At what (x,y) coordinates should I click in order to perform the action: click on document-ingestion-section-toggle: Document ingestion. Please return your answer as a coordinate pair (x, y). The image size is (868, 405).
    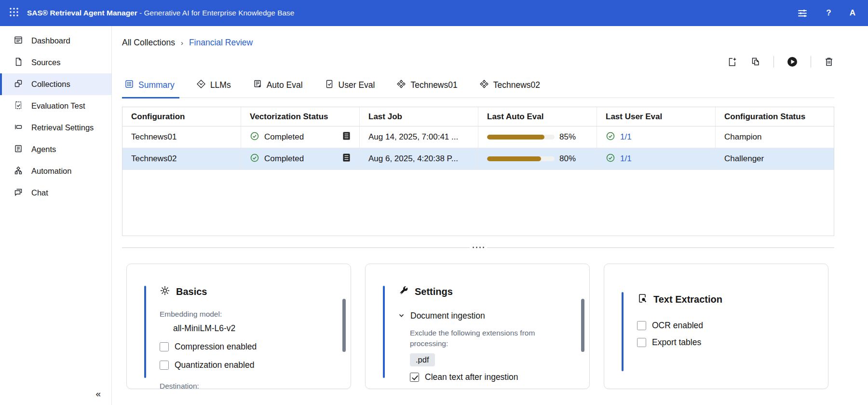
    Looking at the image, I should click on (484, 316).